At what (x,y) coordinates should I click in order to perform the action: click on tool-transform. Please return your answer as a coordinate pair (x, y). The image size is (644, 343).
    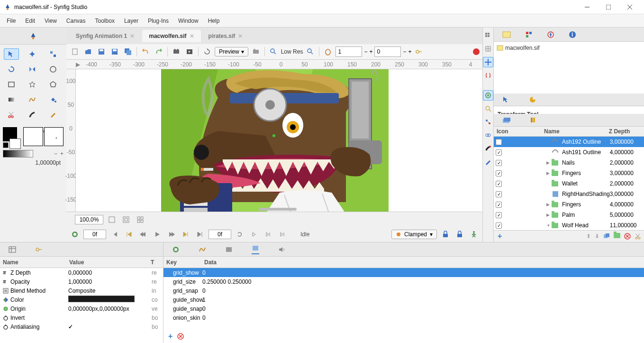
    Looking at the image, I should click on (11, 54).